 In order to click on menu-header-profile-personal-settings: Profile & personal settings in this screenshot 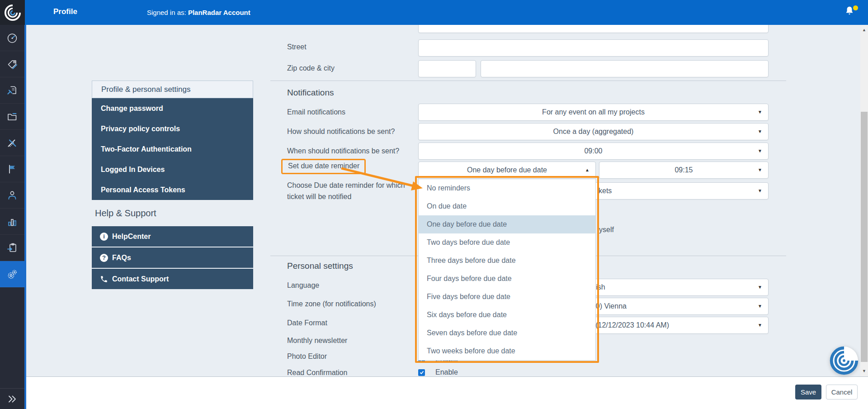, I will do `click(173, 90)`.